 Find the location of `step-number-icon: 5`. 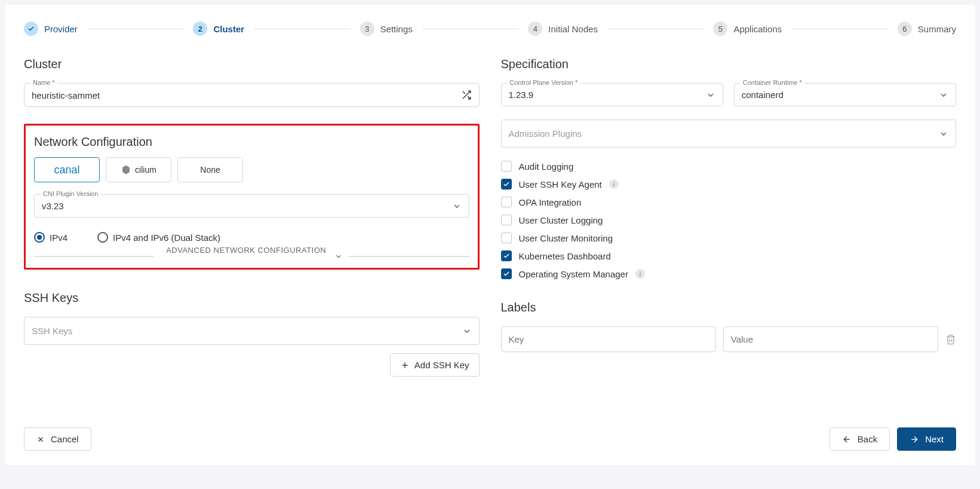

step-number-icon: 5 is located at coordinates (720, 29).